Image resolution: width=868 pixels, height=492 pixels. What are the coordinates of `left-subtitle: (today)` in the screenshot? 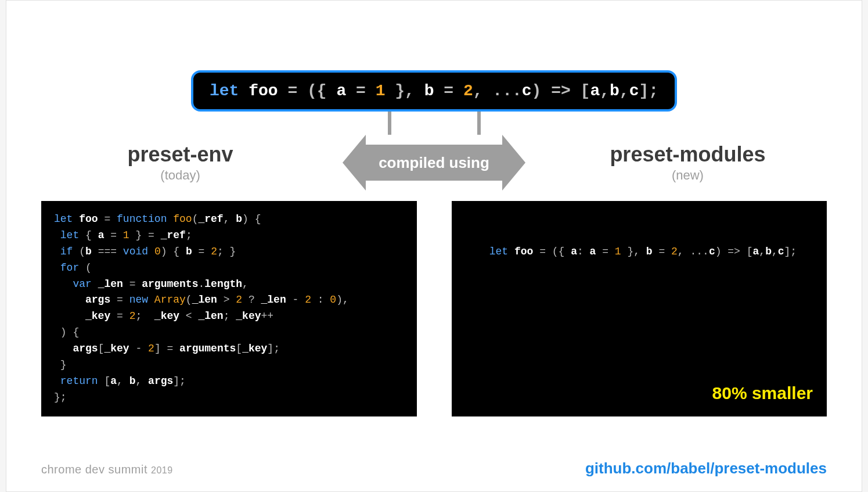 It's located at (180, 175).